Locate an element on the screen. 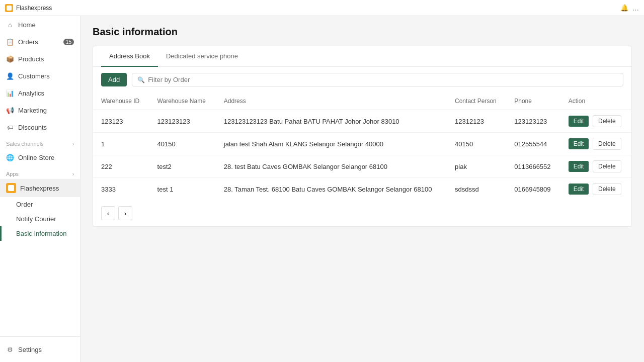  table-row: 3333 test 1 28. Taman Test. 68100 Batu C… is located at coordinates (362, 189).